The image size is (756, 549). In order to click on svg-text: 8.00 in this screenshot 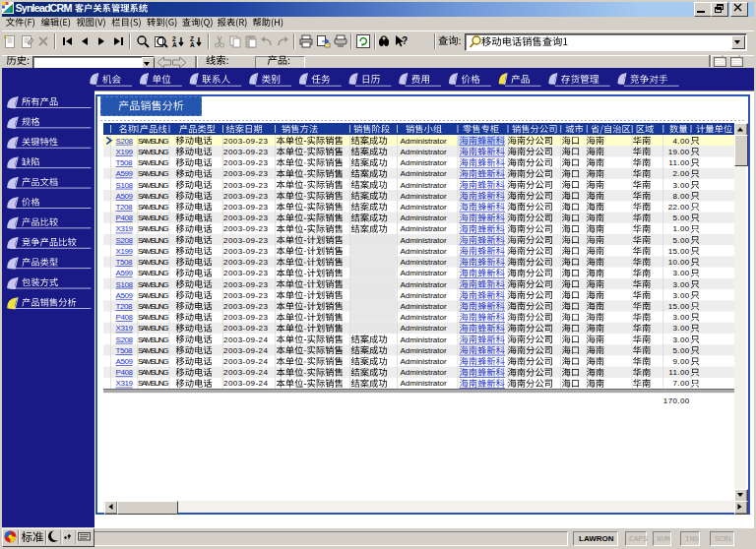, I will do `click(681, 197)`.